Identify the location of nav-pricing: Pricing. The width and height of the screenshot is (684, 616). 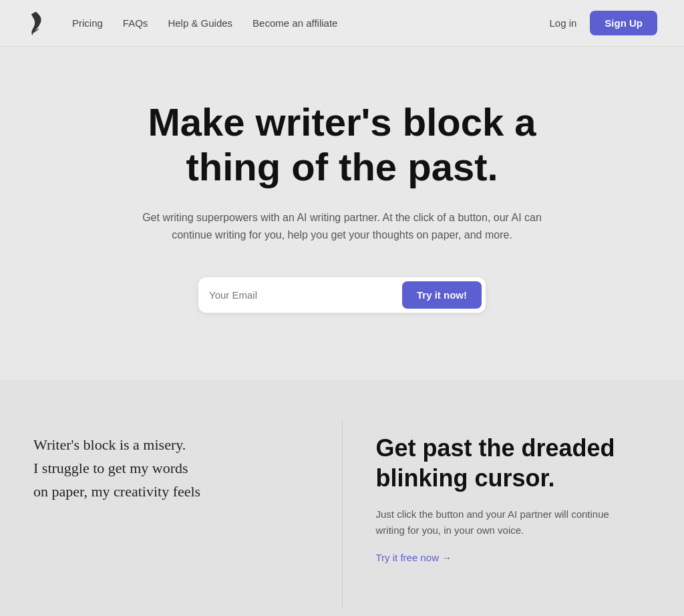
(88, 23).